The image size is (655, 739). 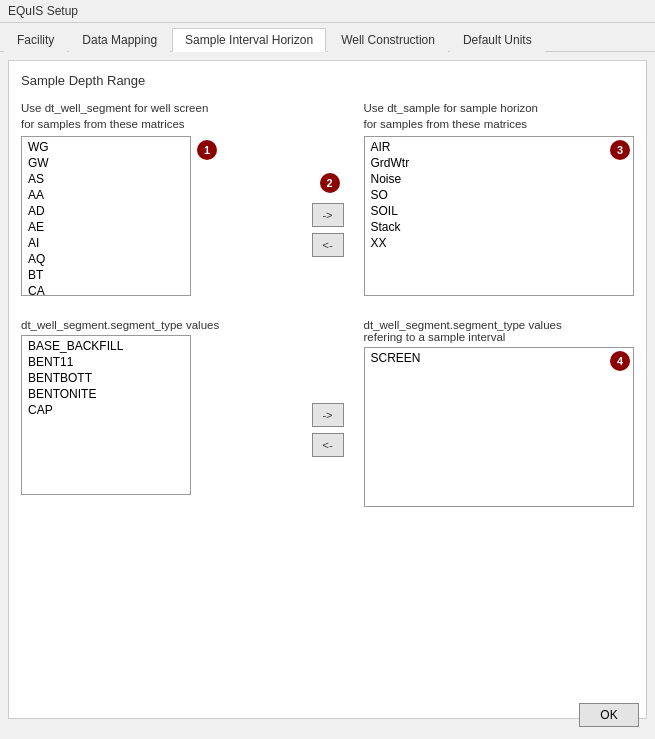 I want to click on tab-default-units: Default Units, so click(x=498, y=40).